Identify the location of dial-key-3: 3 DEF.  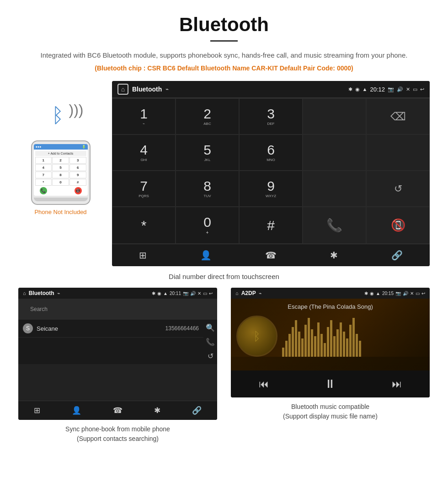
(271, 116).